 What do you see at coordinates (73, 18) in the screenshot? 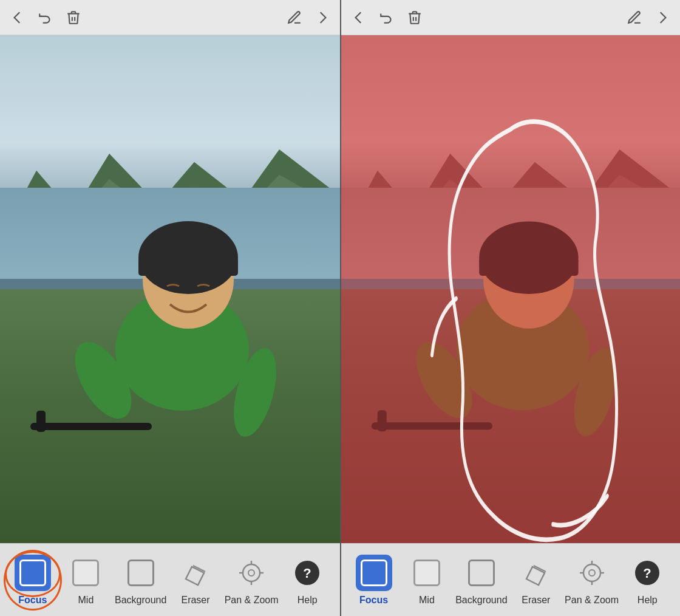
I see `left-delete-button` at bounding box center [73, 18].